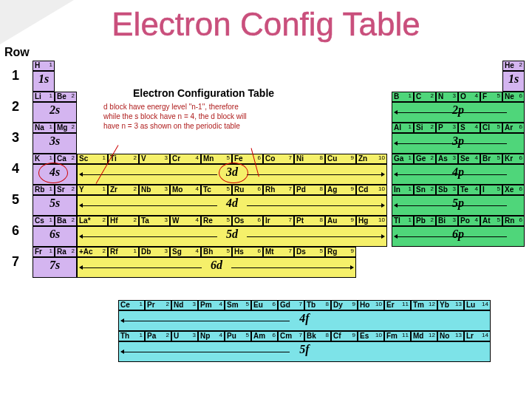  Describe the element at coordinates (238, 336) in the screenshot. I see `element-cell-pu: Pu5` at that location.